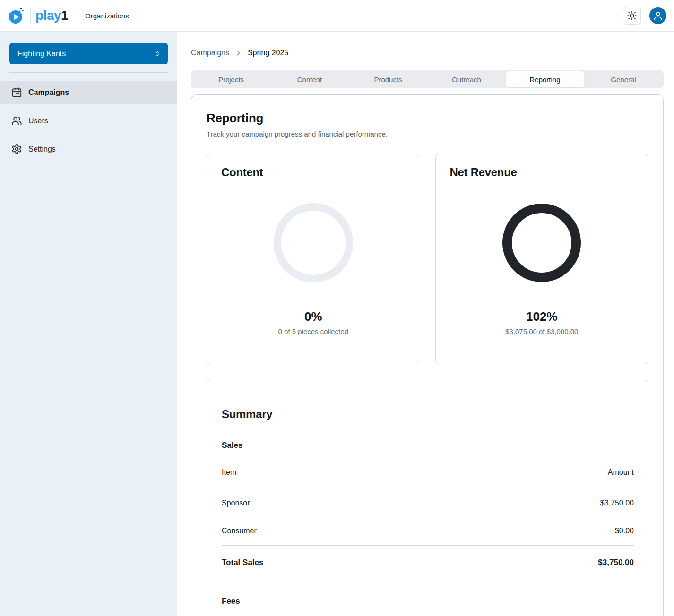 The width and height of the screenshot is (674, 616). Describe the element at coordinates (229, 472) in the screenshot. I see `column-item: Item` at that location.